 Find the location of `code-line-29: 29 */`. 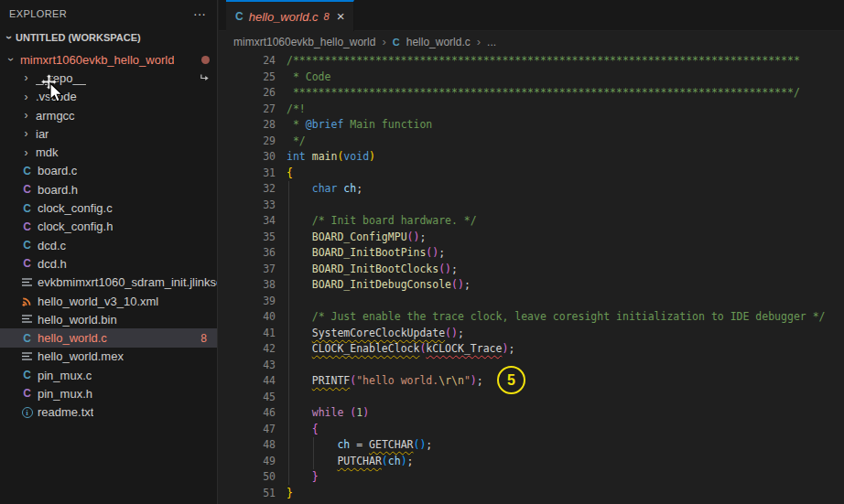

code-line-29: 29 */ is located at coordinates (531, 142).